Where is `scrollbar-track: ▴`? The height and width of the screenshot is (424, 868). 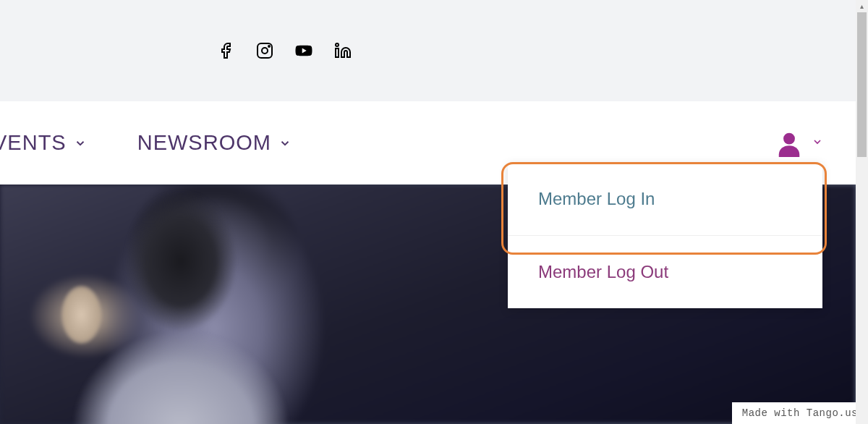 scrollbar-track: ▴ is located at coordinates (862, 212).